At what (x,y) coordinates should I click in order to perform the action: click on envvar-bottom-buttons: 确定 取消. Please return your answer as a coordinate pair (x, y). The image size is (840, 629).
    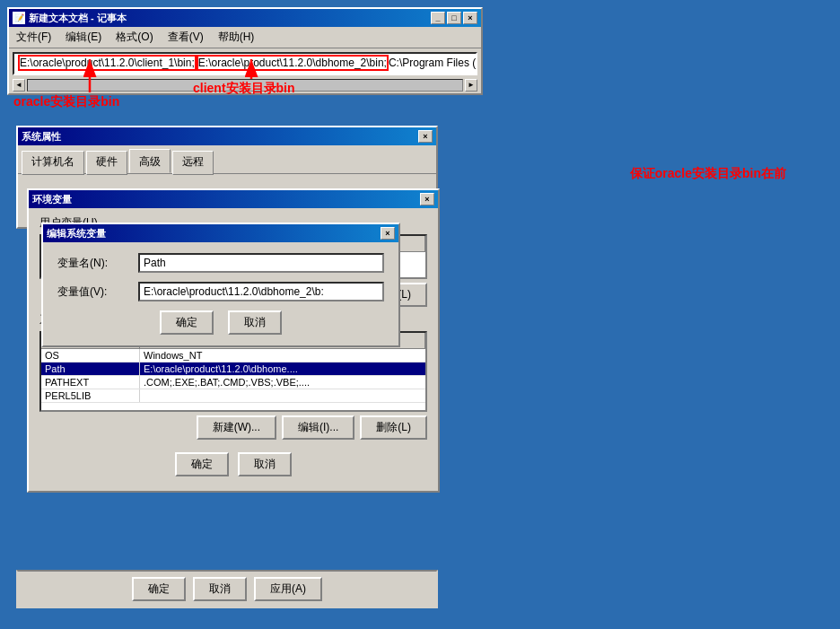
    Looking at the image, I should click on (233, 465).